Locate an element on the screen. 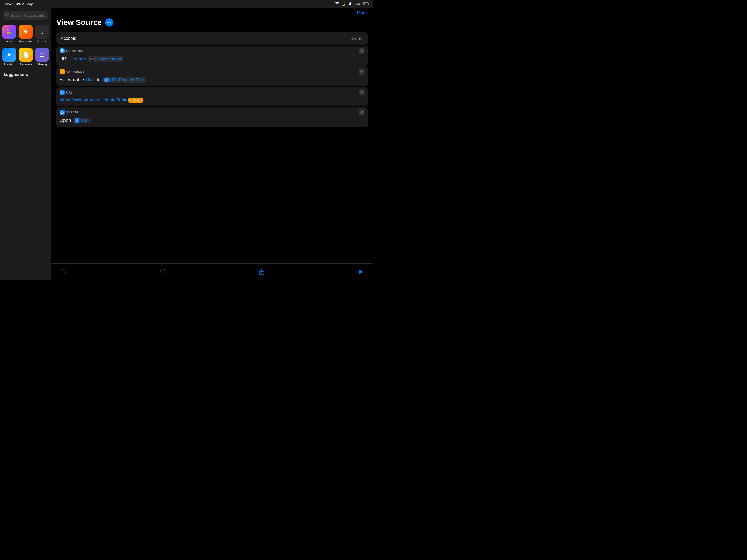 This screenshot has width=747, height=560. accepts-row: Accepts URLs › is located at coordinates (212, 39).